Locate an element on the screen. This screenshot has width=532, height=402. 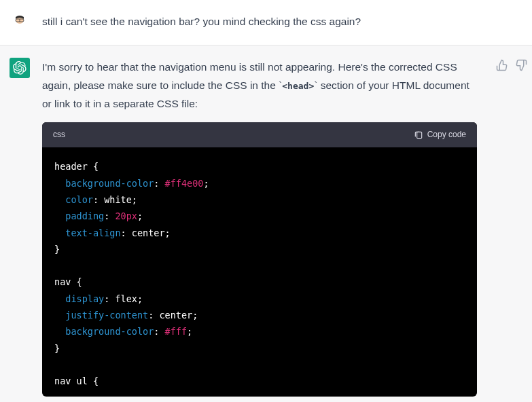
inline-code-head: <head> is located at coordinates (298, 86).